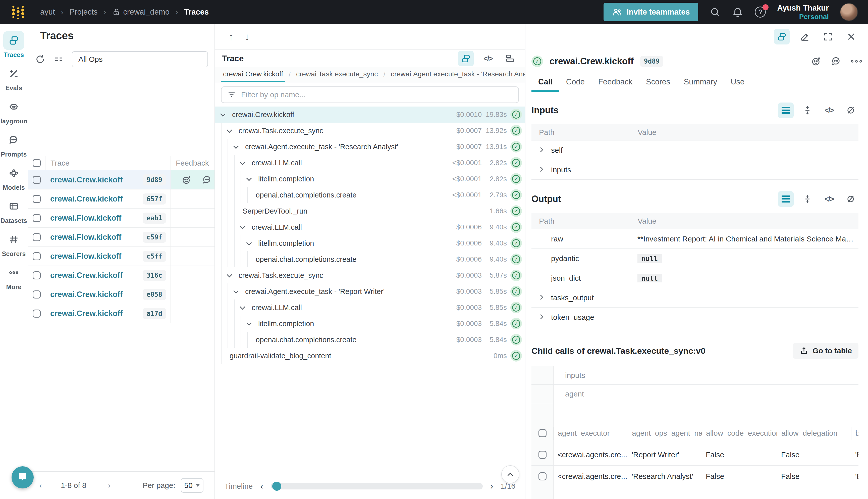  Describe the element at coordinates (141, 12) in the screenshot. I see `breadcrumb-project: crewai_demo` at that location.